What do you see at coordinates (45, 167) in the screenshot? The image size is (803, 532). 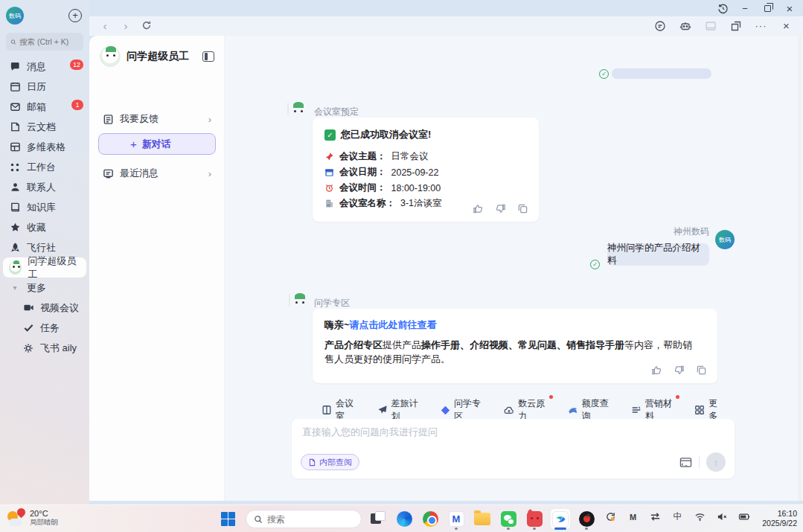 I see `sidebar-item-workbench: 工作台` at bounding box center [45, 167].